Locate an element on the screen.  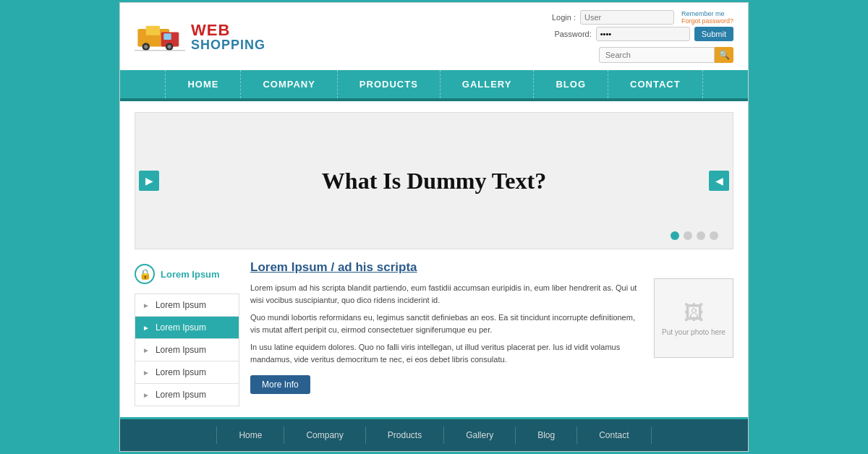
user-input is located at coordinates (627, 17).